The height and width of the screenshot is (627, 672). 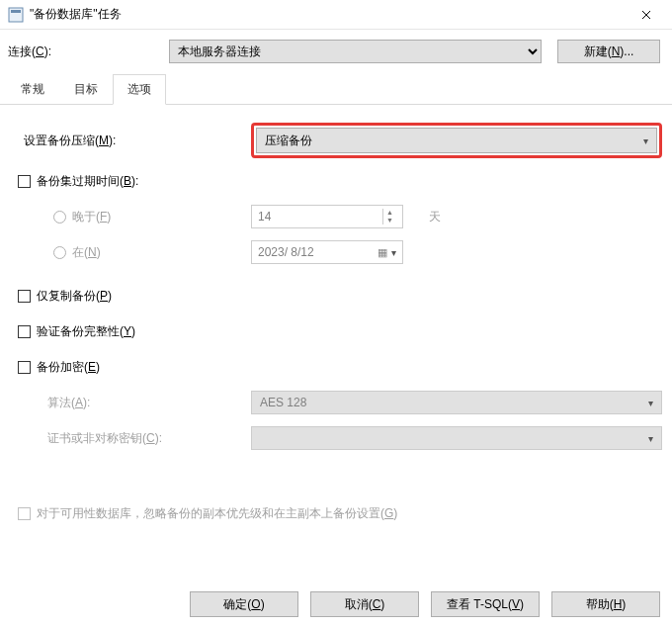 What do you see at coordinates (16, 15) in the screenshot?
I see `app-icon` at bounding box center [16, 15].